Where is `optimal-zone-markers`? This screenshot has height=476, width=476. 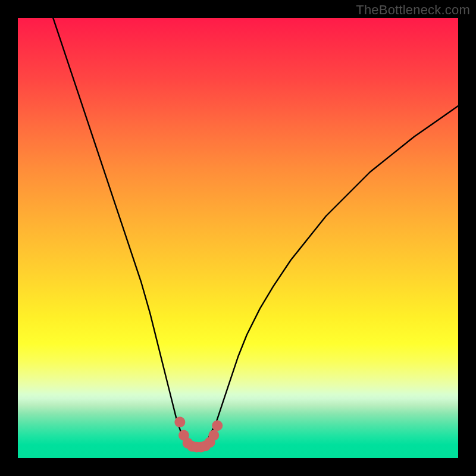 optimal-zone-markers is located at coordinates (199, 434).